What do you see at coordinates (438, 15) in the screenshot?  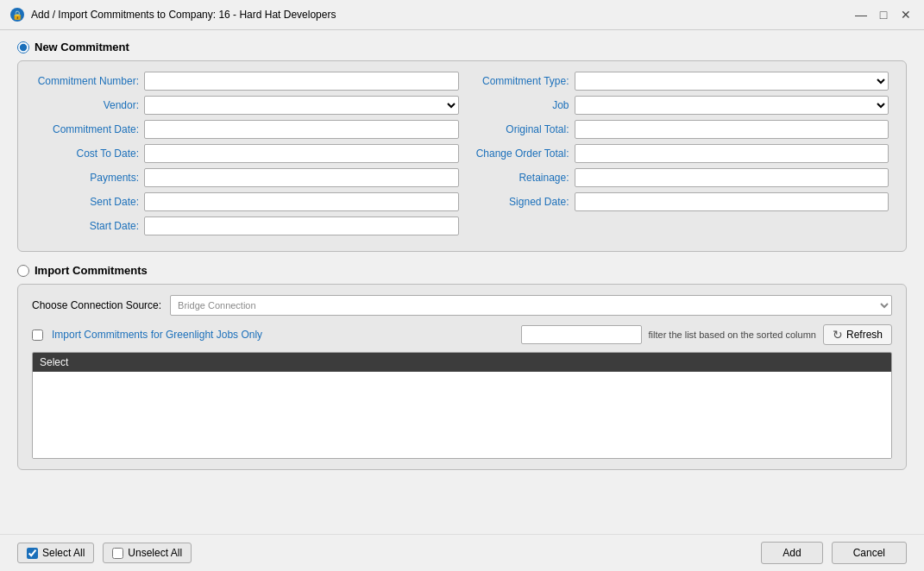 I see `title-bar-text: Add / Import Commitments to Company: 16 …` at bounding box center [438, 15].